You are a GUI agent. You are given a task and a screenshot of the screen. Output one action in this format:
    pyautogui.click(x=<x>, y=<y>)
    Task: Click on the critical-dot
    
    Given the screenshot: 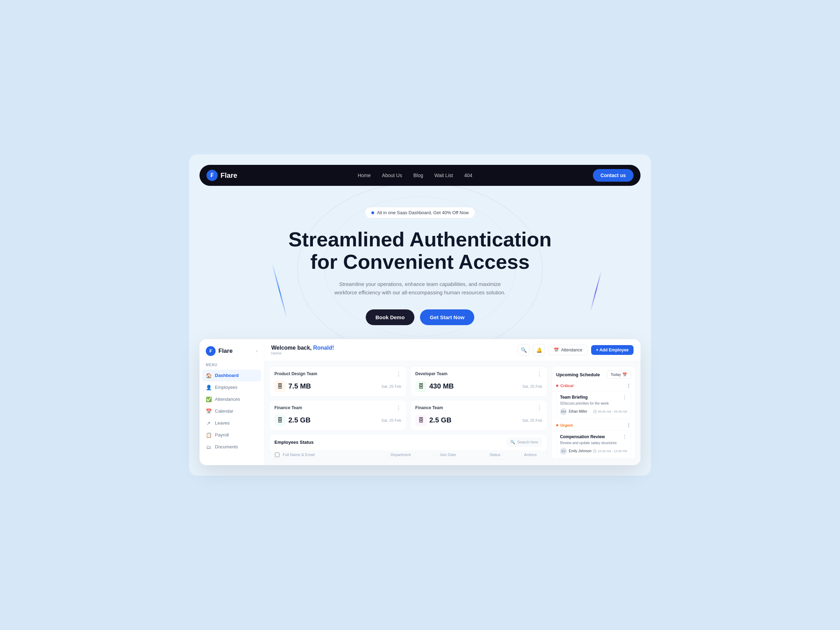 What is the action you would take?
    pyautogui.click(x=557, y=386)
    